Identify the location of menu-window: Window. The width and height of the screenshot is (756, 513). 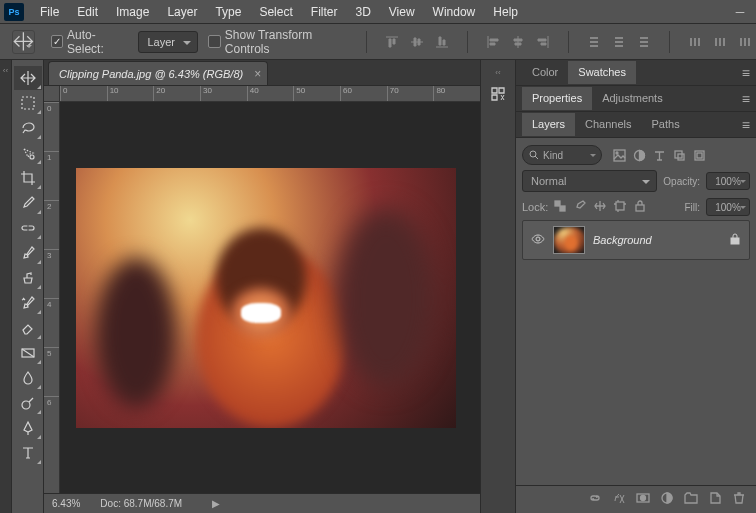
(454, 12).